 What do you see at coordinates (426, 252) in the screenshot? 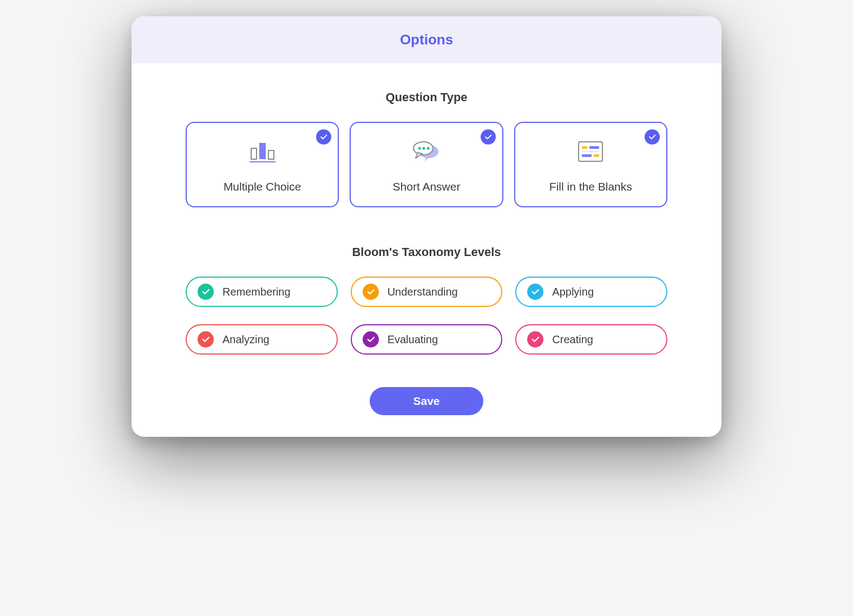
I see `bloom-heading: Bloom's Taxonomy Levels` at bounding box center [426, 252].